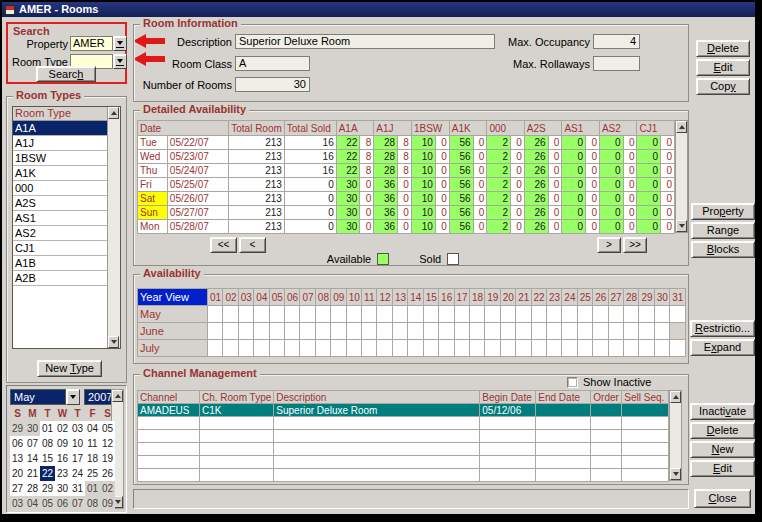  What do you see at coordinates (66, 74) in the screenshot?
I see `search-button: Search` at bounding box center [66, 74].